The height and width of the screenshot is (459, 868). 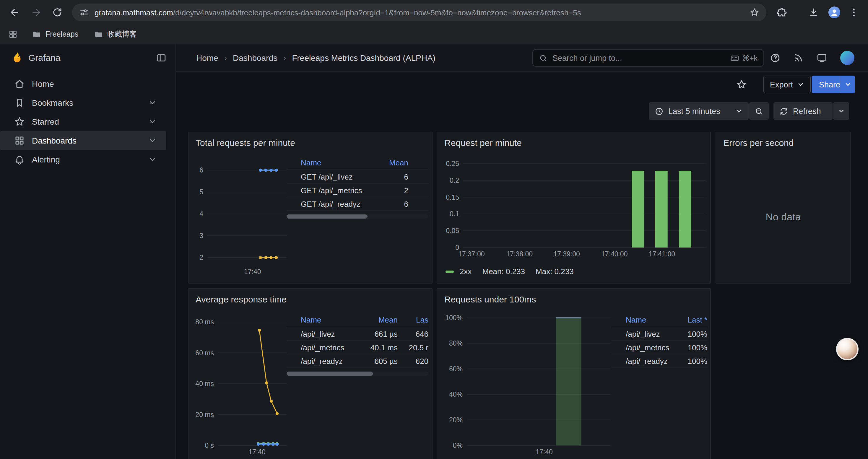 What do you see at coordinates (83, 141) in the screenshot?
I see `sidebar-item-dashboards: Dashboards` at bounding box center [83, 141].